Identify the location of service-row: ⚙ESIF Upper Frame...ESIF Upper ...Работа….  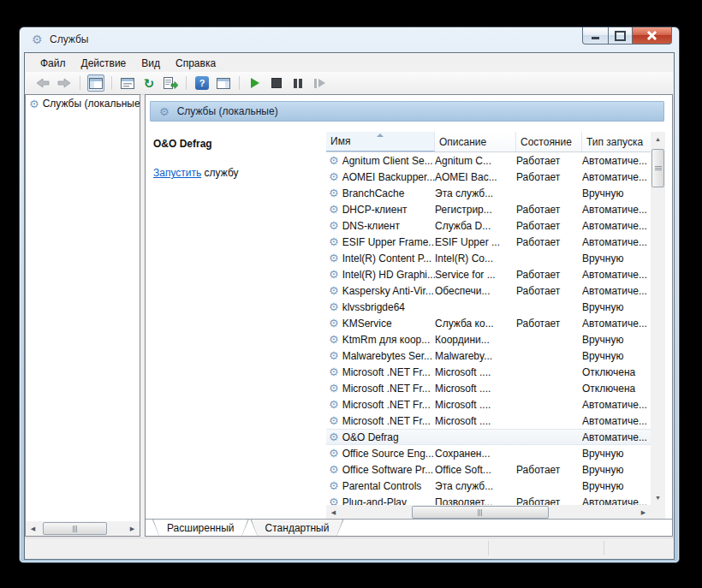
(488, 241).